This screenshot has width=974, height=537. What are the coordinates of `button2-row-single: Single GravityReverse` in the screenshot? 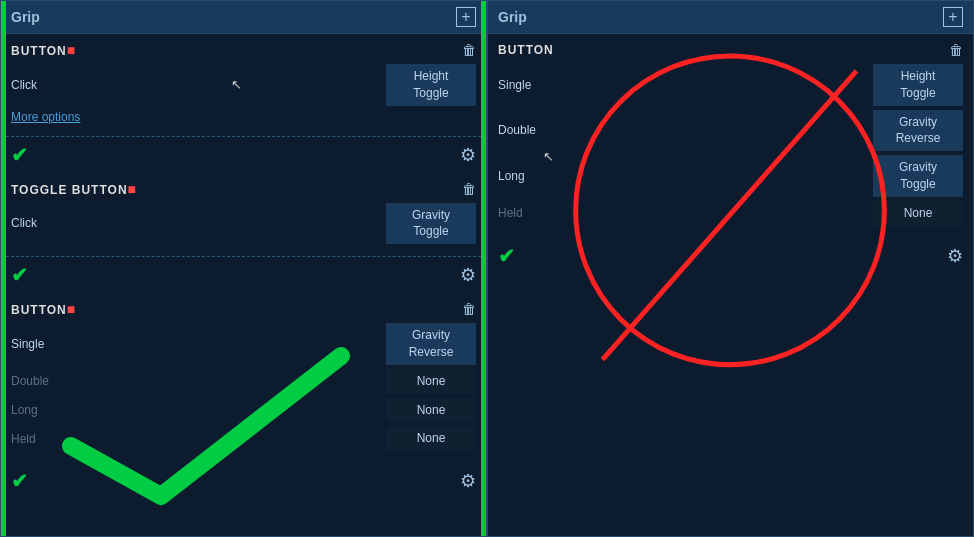 It's located at (244, 344).